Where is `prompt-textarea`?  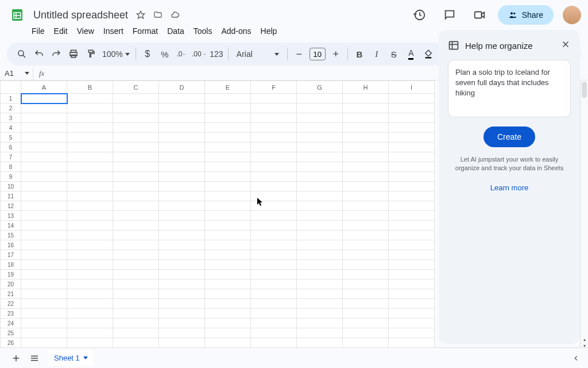
prompt-textarea is located at coordinates (509, 89).